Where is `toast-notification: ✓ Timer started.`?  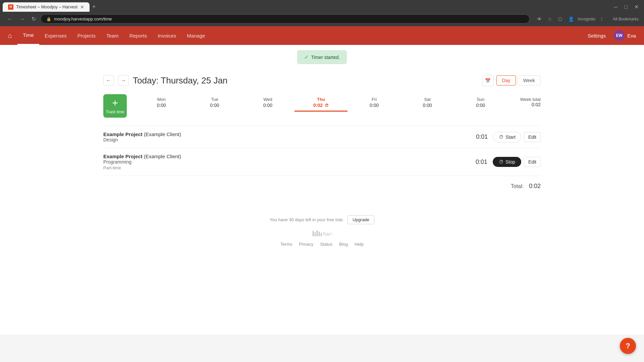 toast-notification: ✓ Timer started. is located at coordinates (322, 57).